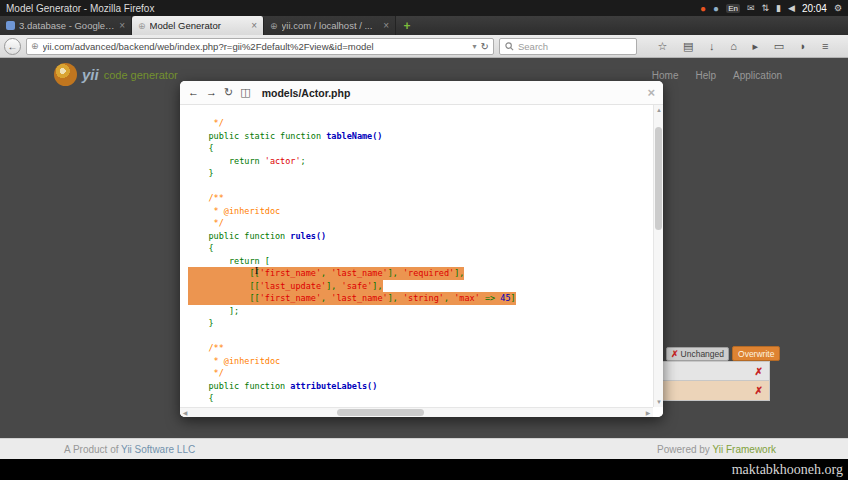 This screenshot has height=480, width=848. I want to click on battery-icon: ▮, so click(778, 8).